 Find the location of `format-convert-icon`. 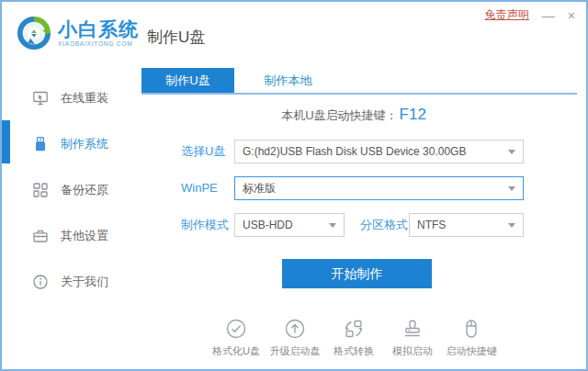

format-convert-icon is located at coordinates (354, 329).